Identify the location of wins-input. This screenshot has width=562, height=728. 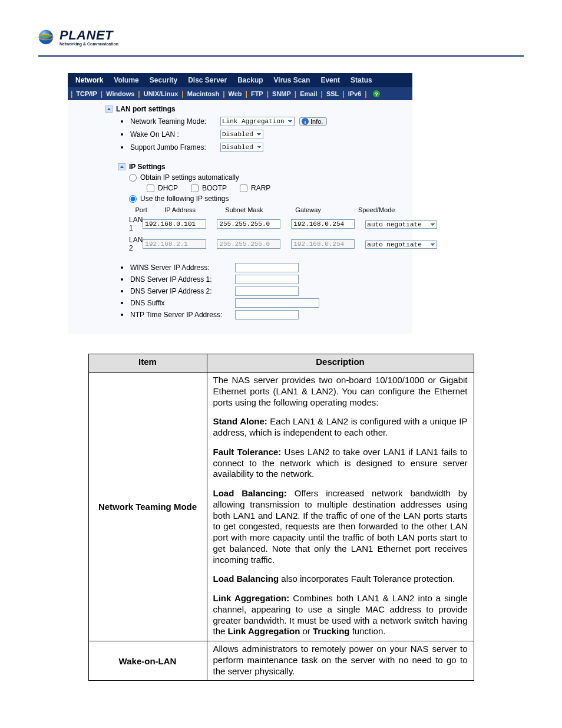
(267, 268).